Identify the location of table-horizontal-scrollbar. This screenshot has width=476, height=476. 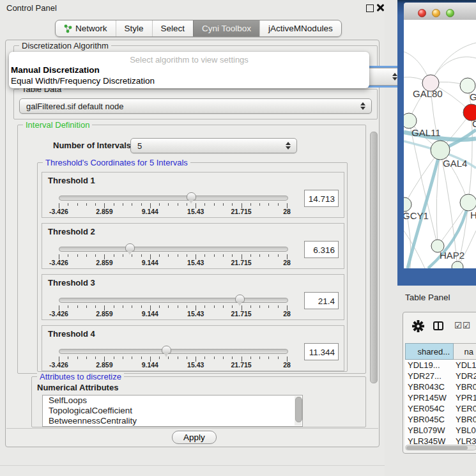
(441, 447).